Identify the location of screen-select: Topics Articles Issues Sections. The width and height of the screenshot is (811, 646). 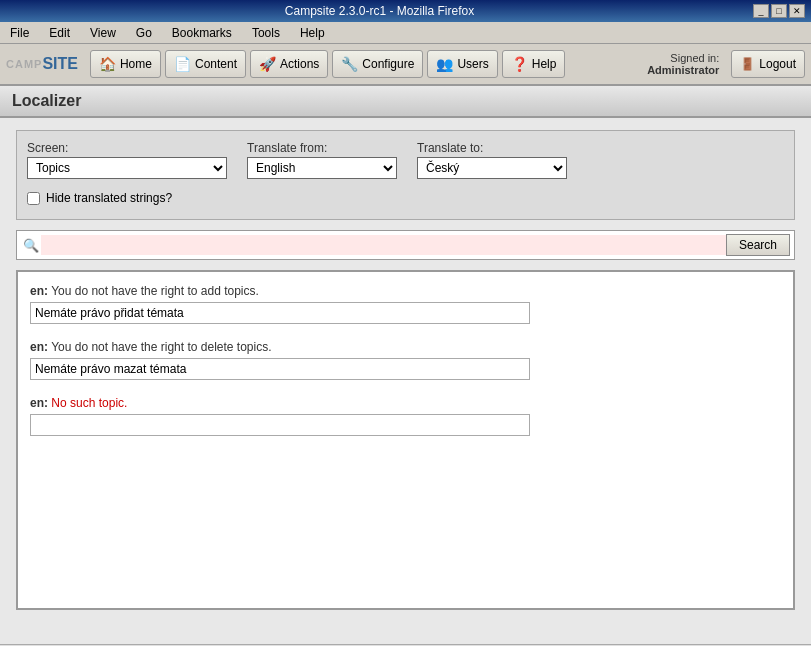
(127, 168).